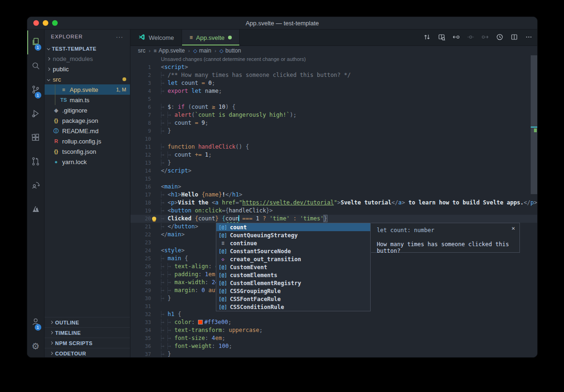 Image resolution: width=564 pixels, height=392 pixels. I want to click on line-number: 37, so click(141, 354).